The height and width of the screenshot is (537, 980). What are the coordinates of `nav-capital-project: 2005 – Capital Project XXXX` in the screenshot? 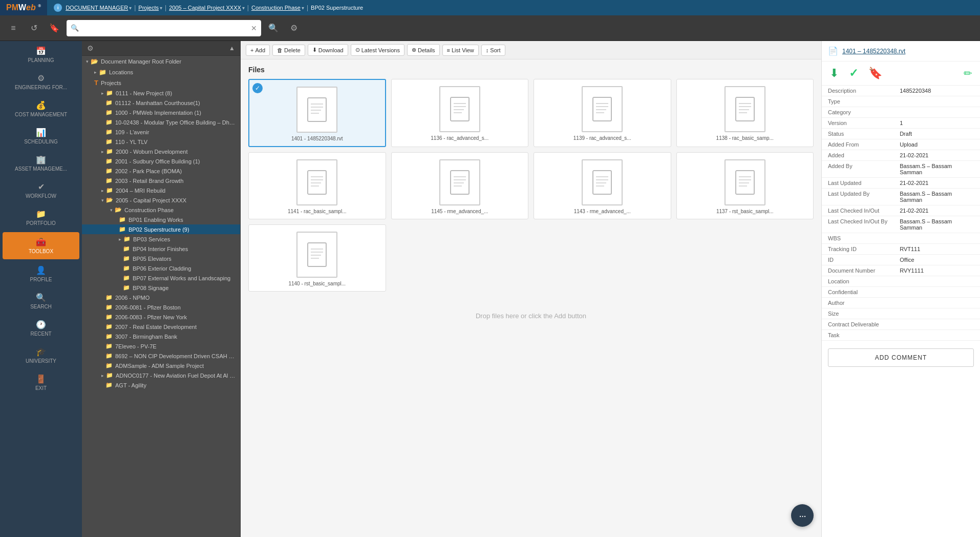 It's located at (205, 8).